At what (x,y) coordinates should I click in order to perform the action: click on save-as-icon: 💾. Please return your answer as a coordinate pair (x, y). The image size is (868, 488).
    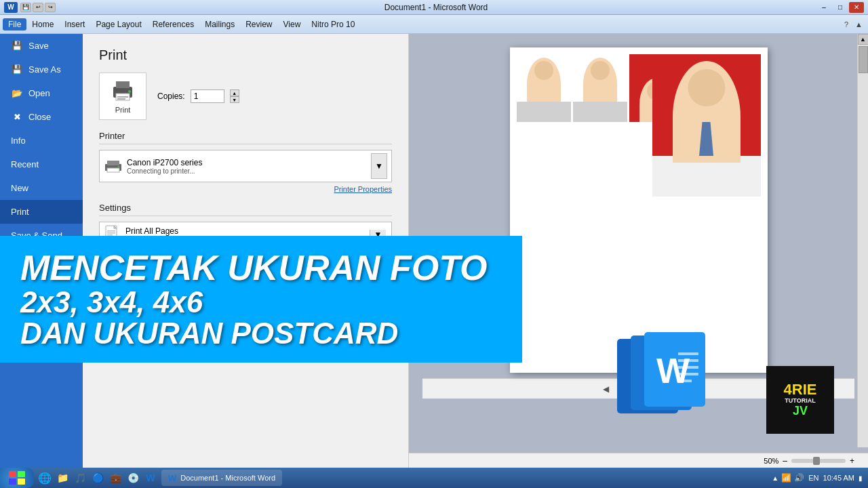
    Looking at the image, I should click on (17, 70).